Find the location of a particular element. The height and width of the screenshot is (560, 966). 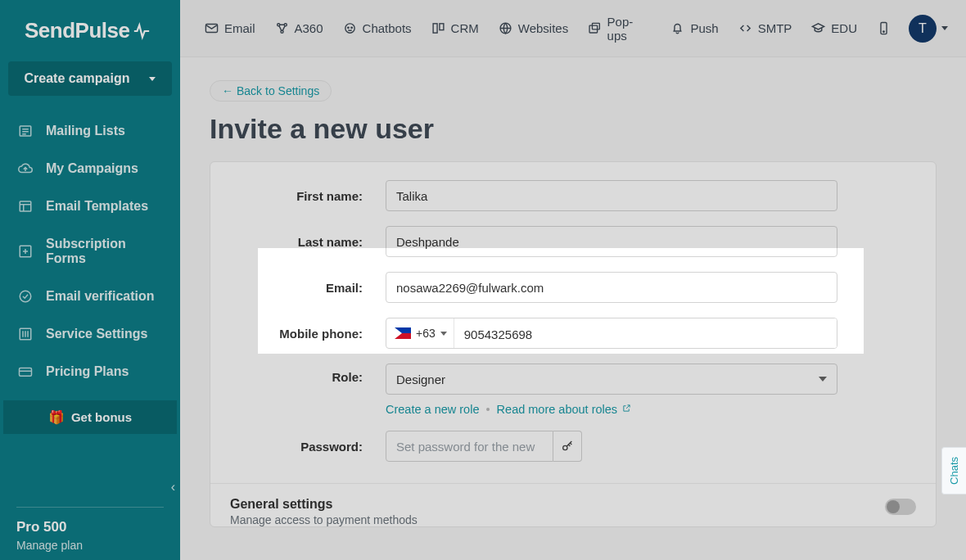

row-email: Email: is located at coordinates (573, 287).